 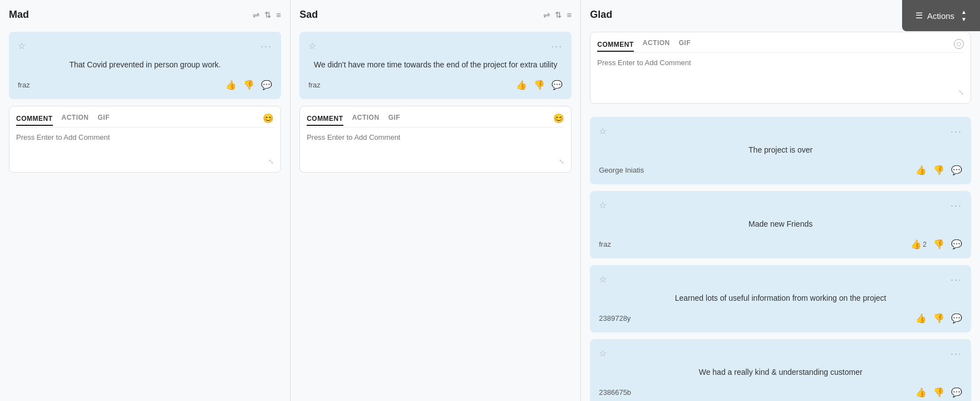 I want to click on emoji-button-sad: 😊, so click(x=559, y=118).